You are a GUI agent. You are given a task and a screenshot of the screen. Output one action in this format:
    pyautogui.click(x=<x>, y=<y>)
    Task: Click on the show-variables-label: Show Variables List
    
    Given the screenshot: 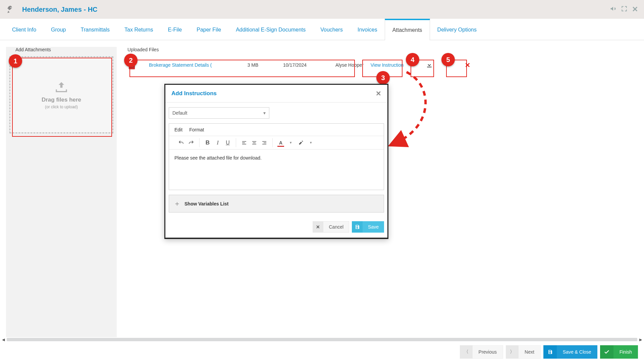 What is the action you would take?
    pyautogui.click(x=207, y=204)
    